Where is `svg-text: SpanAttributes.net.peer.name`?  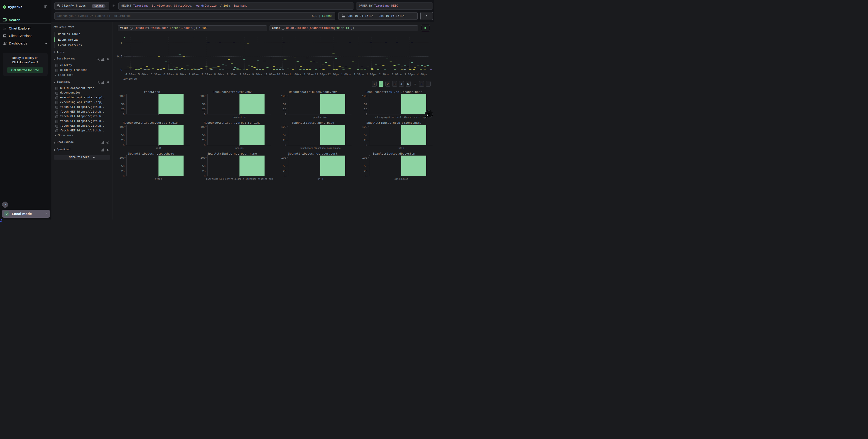 svg-text: SpanAttributes.net.peer.name is located at coordinates (232, 154).